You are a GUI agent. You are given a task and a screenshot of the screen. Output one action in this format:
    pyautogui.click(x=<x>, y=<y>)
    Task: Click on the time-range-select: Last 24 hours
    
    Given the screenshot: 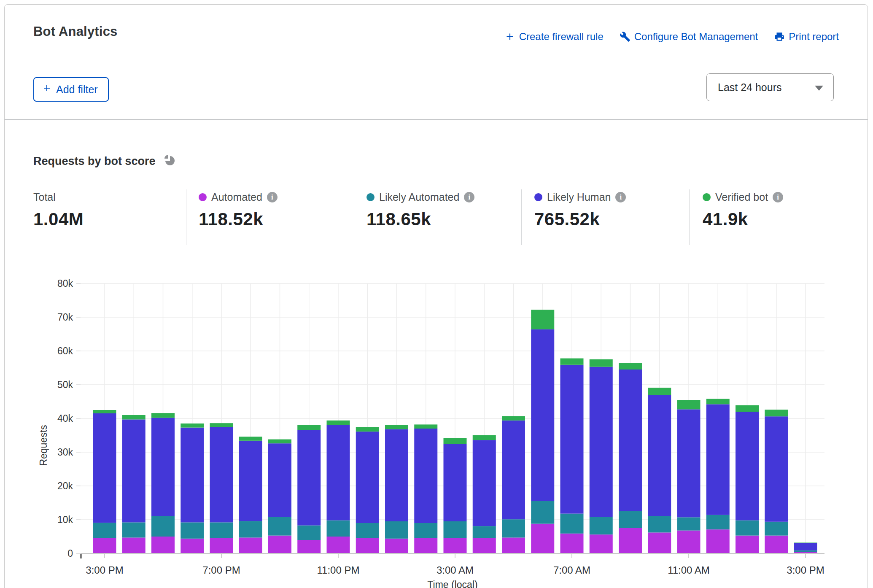 What is the action you would take?
    pyautogui.click(x=770, y=87)
    